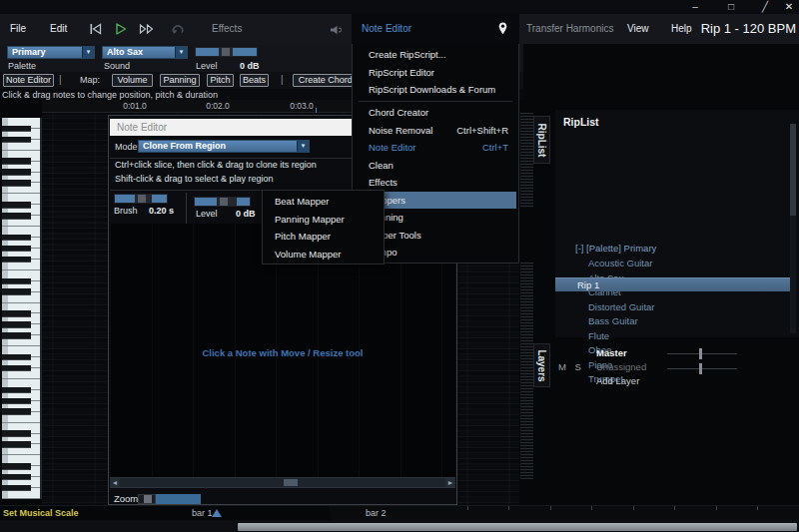 The height and width of the screenshot is (532, 799). I want to click on master-pan-track, so click(702, 353).